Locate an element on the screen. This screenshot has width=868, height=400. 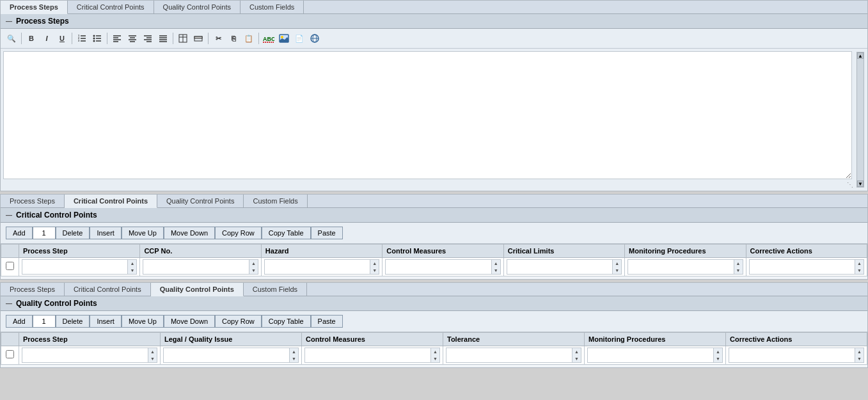
qcp-move-down-btn: Move Down is located at coordinates (189, 321).